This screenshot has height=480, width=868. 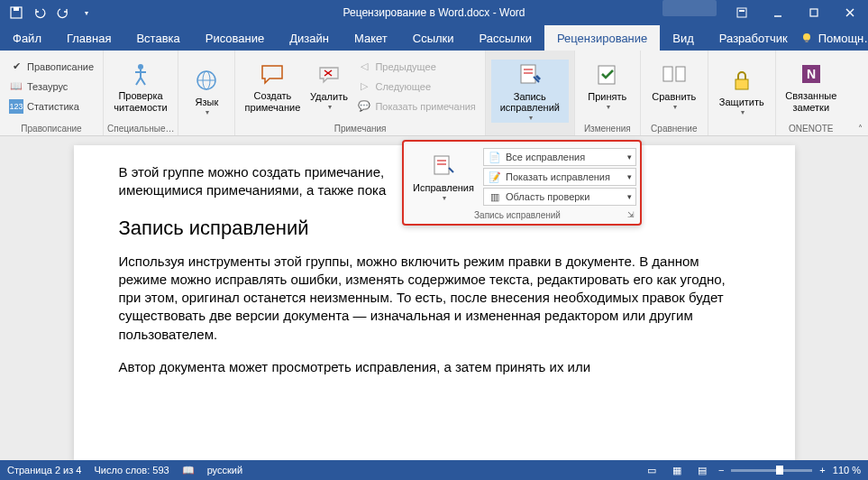 What do you see at coordinates (206, 91) in the screenshot?
I see `language-button: Язык` at bounding box center [206, 91].